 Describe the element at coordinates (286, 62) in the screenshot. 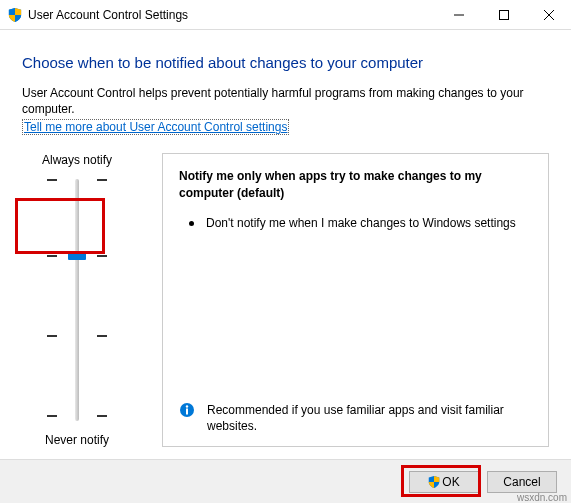

I see `page-heading: Choose when to be notified about changes…` at that location.